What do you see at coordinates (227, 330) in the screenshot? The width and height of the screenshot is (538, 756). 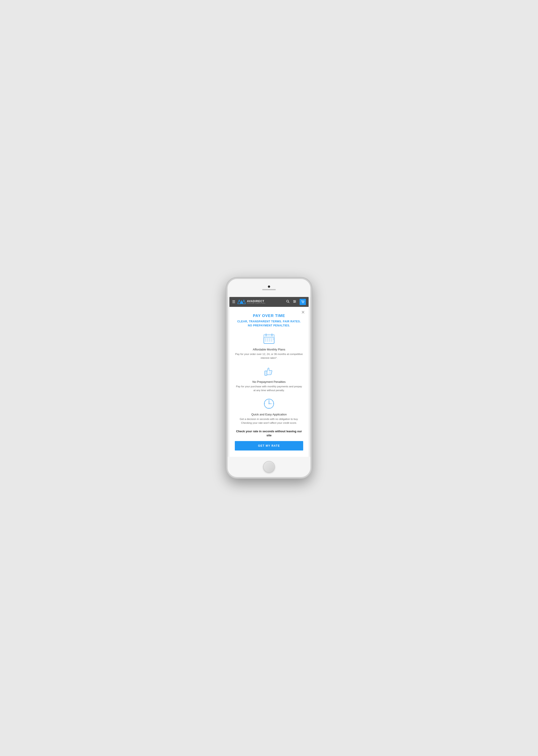 I see `volume-down-button` at bounding box center [227, 330].